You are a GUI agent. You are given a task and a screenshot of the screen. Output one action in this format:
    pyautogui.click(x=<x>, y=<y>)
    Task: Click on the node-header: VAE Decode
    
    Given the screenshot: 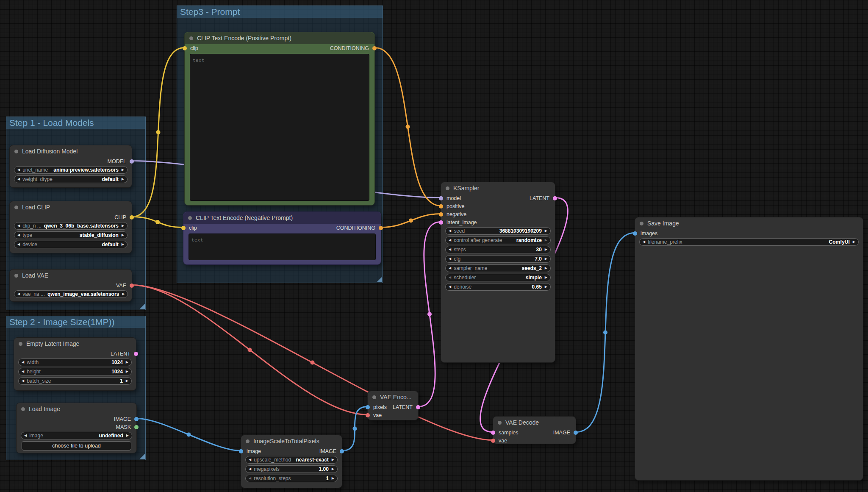 What is the action you would take?
    pyautogui.click(x=535, y=423)
    